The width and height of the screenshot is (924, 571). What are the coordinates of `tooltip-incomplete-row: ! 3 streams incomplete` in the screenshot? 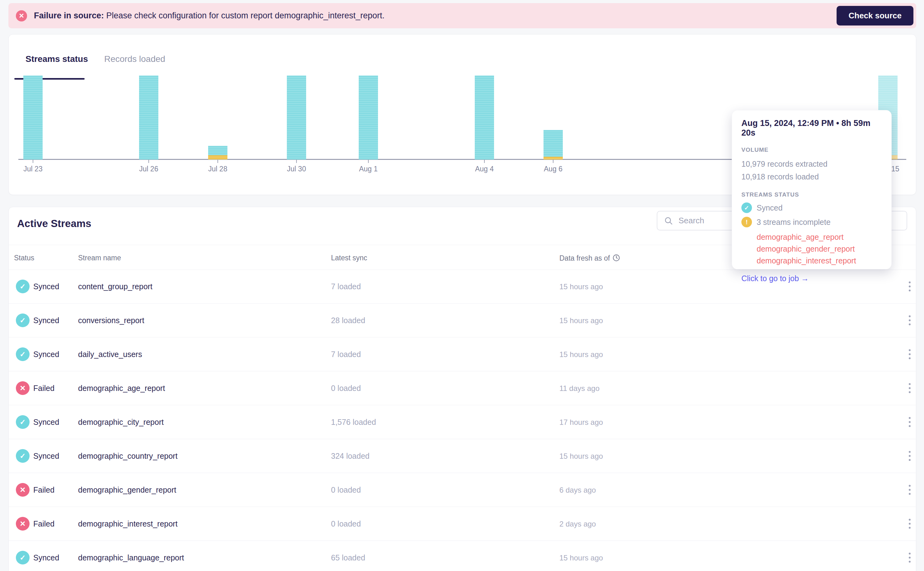 It's located at (812, 222).